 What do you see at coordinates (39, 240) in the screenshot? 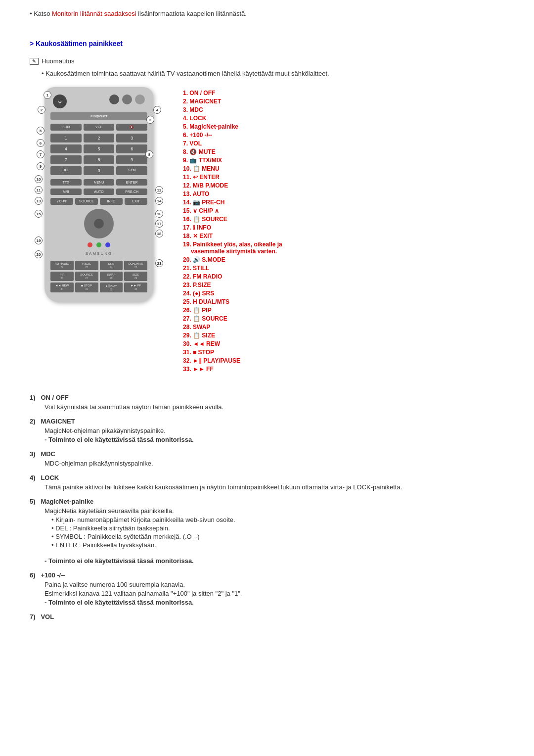
I see `annot-19: 19` at bounding box center [39, 240].